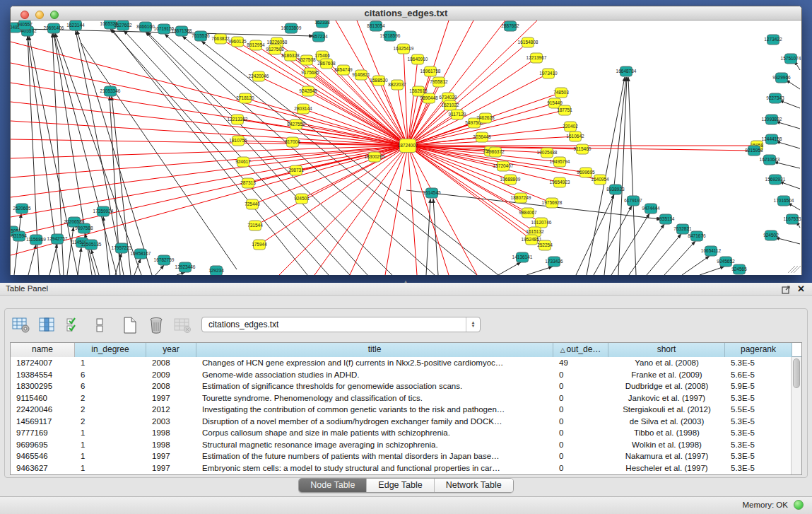 Image resolution: width=812 pixels, height=514 pixels. What do you see at coordinates (406, 13) in the screenshot?
I see `window-titlebar: citations_edges.txt` at bounding box center [406, 13].